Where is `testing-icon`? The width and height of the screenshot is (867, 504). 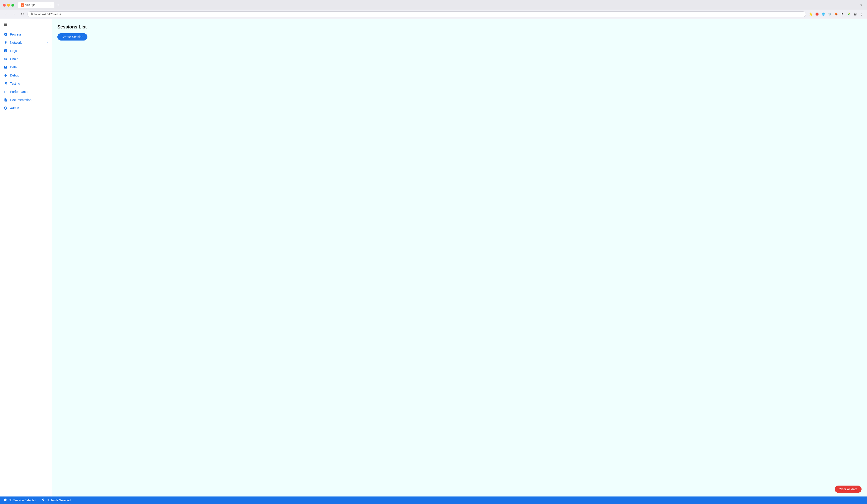
testing-icon is located at coordinates (6, 84).